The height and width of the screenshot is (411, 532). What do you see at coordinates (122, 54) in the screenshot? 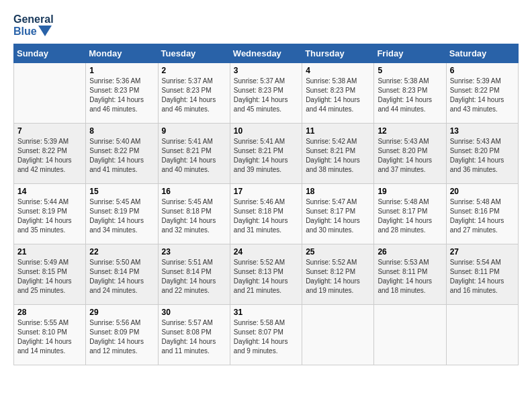
I see `weekday-header: Monday` at bounding box center [122, 54].